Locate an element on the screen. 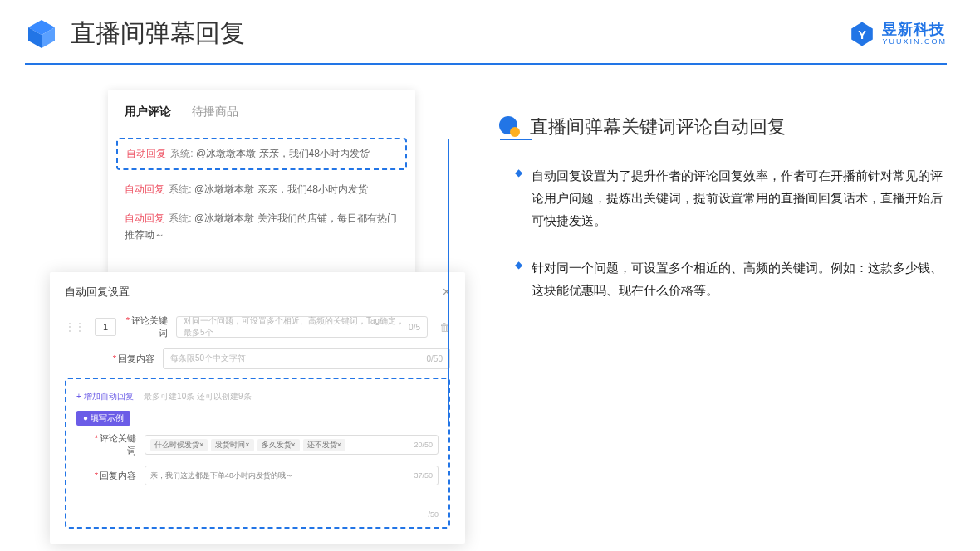 This screenshot has width=980, height=551. example-reply-input: 亲，我们这边都是下单48小时内发货的哦～ 37/50 is located at coordinates (292, 475).